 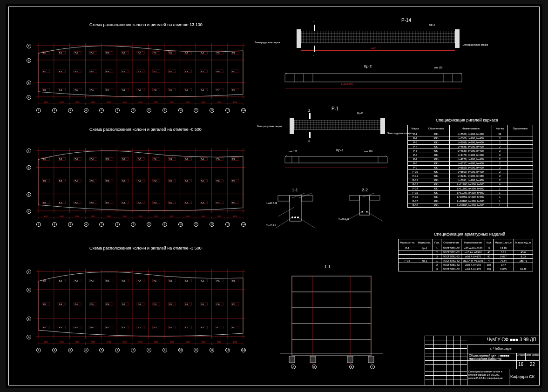 What do you see at coordinates (406, 20) in the screenshot?
I see `r14-label: Р-14` at bounding box center [406, 20].